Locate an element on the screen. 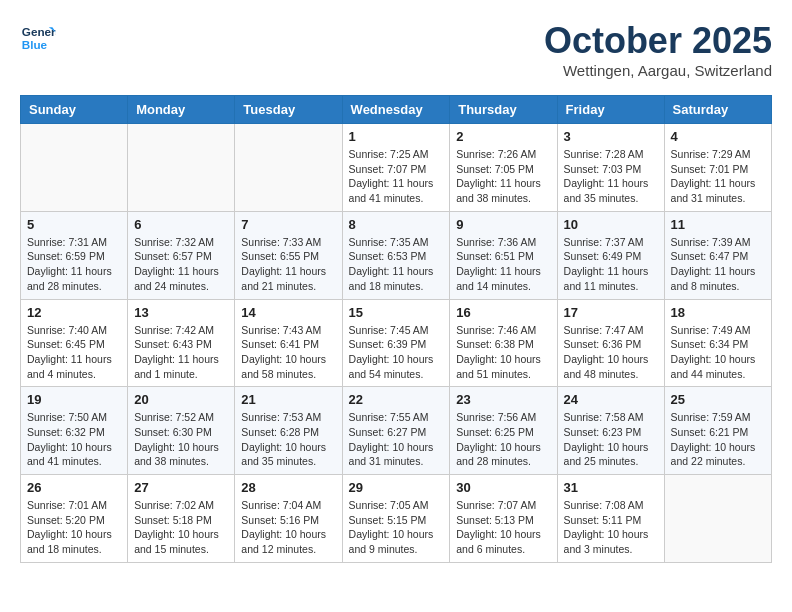 The image size is (792, 612). cell-info: Sunrise: 7:42 AM Sunset: 6:43 PM Dayligh… is located at coordinates (181, 352).